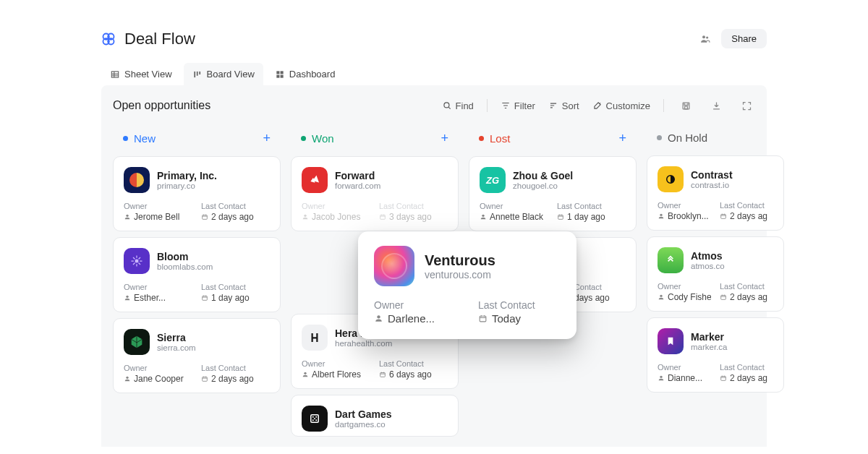 This screenshot has width=868, height=454. What do you see at coordinates (197, 275) in the screenshot?
I see `deal-card: Bloom bloomlabs.com Owner Esther... Last…` at bounding box center [197, 275].